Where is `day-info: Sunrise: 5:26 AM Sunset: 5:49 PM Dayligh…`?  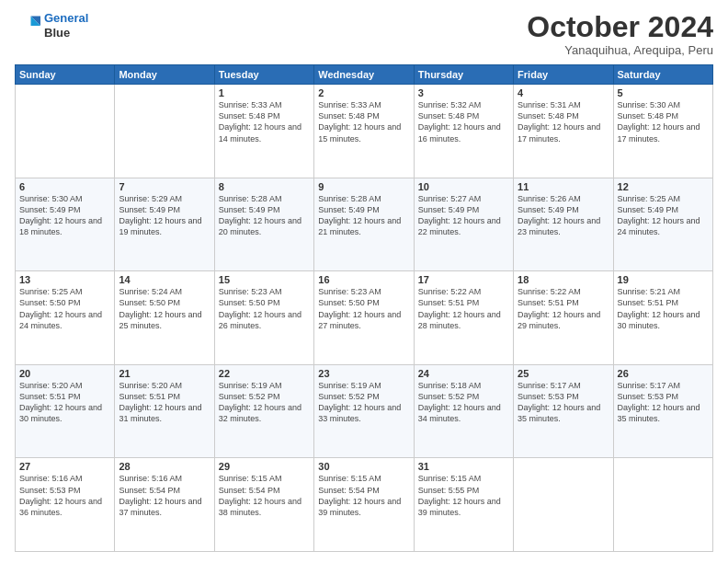 day-info: Sunrise: 5:26 AM Sunset: 5:49 PM Dayligh… is located at coordinates (563, 215).